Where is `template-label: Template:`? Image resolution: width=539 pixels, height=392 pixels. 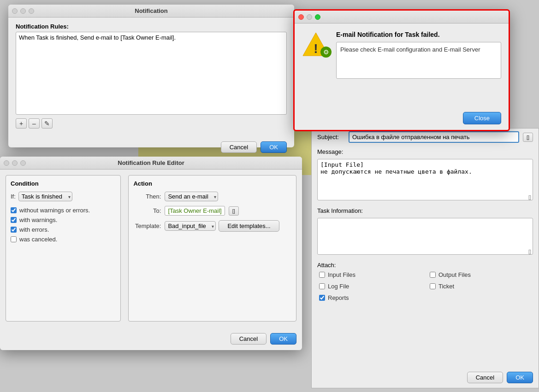
template-label: Template: is located at coordinates (147, 226).